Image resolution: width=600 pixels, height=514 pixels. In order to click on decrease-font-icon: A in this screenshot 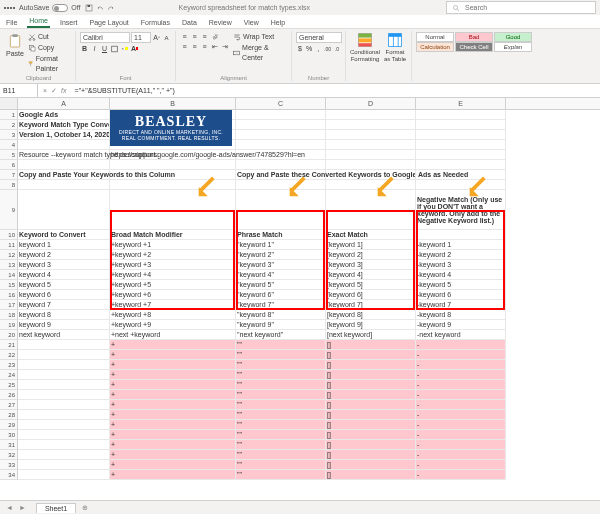, I will do `click(166, 38)`.